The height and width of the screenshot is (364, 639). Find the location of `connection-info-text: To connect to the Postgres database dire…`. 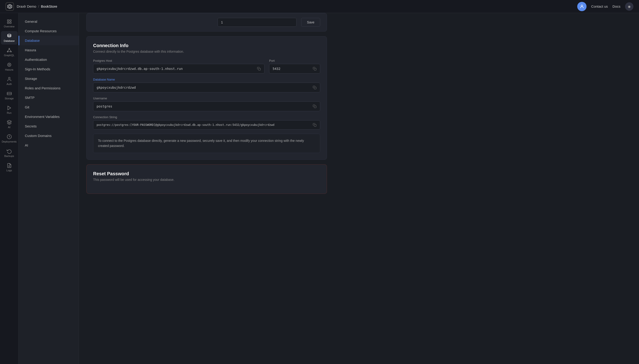

connection-info-text: To connect to the Postgres database dire… is located at coordinates (201, 143).